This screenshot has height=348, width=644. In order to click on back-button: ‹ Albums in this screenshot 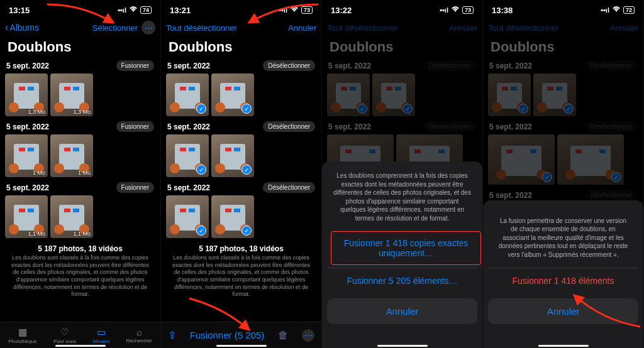, I will do `click(22, 28)`.